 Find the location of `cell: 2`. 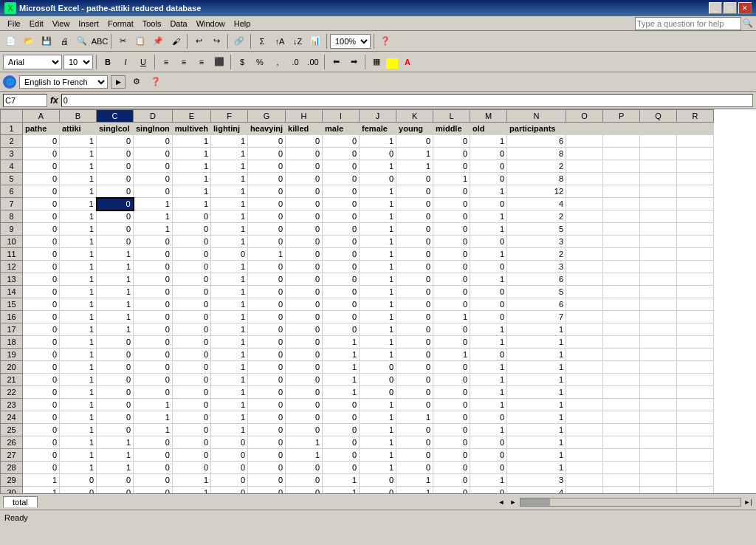

cell: 2 is located at coordinates (537, 254).